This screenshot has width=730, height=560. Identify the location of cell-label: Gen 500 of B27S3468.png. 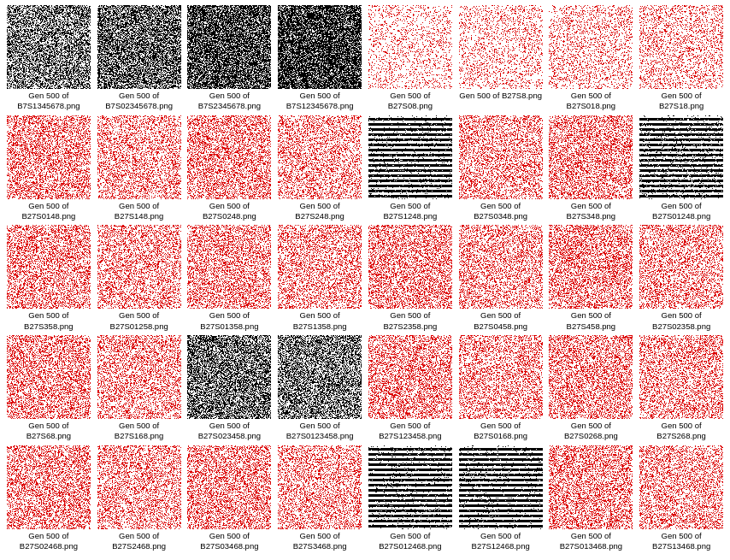
(320, 542).